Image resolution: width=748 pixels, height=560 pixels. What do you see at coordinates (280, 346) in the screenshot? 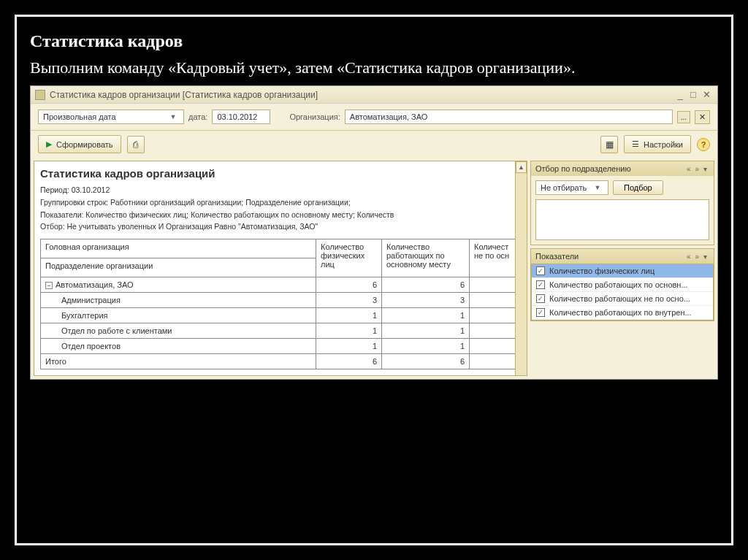
I see `table-row: Отдел проектов 1 1` at bounding box center [280, 346].